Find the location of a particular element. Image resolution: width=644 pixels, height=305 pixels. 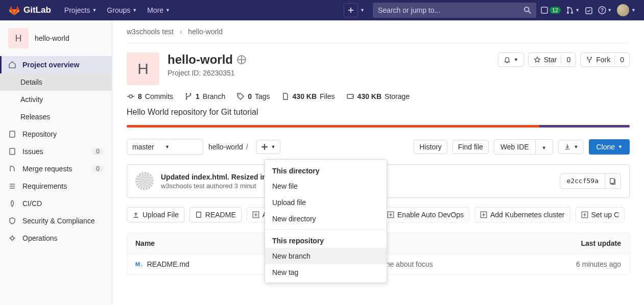

history-button: History is located at coordinates (431, 147).